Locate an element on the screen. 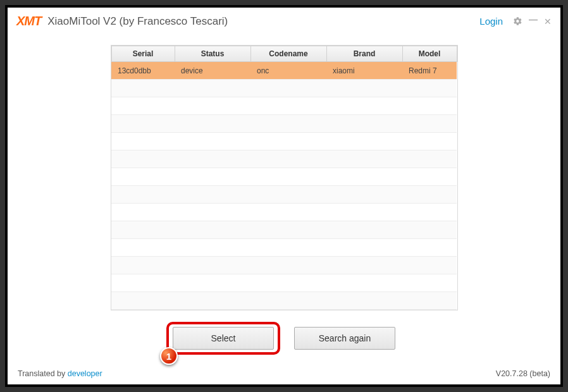 The height and width of the screenshot is (392, 568). col-serial: Serial is located at coordinates (143, 54).